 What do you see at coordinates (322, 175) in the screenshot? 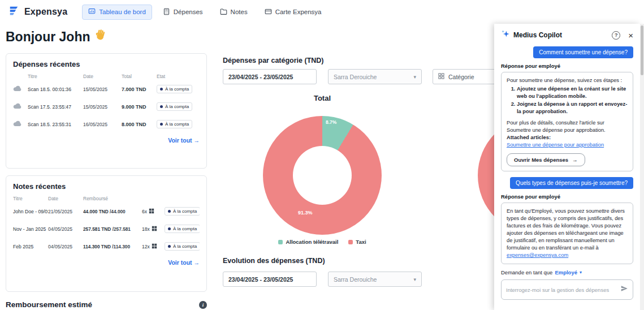
I see `category-donut-chart: 8.7% 91.3%` at bounding box center [322, 175].